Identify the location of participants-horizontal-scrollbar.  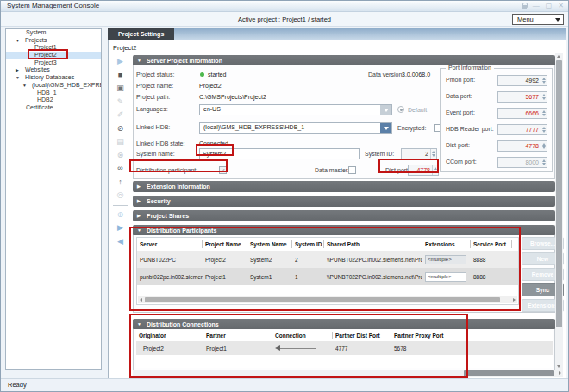
(328, 300).